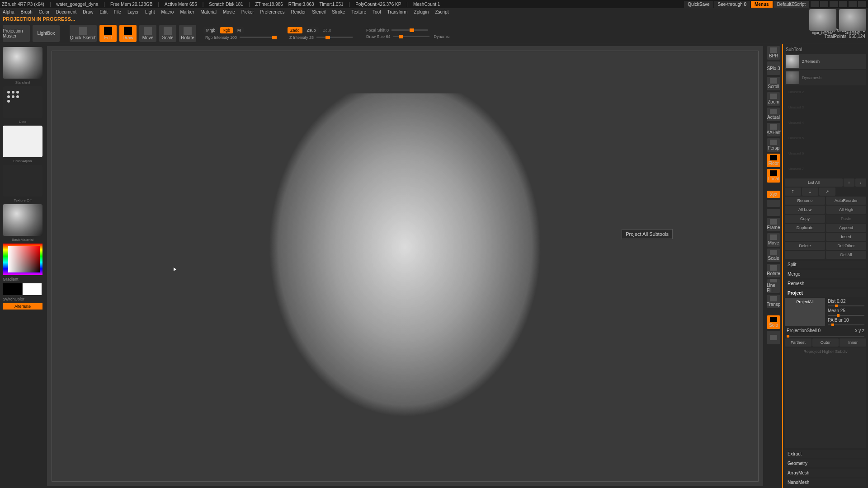  What do you see at coordinates (23, 279) in the screenshot?
I see `gradient-toggle: Gradient` at bounding box center [23, 279].